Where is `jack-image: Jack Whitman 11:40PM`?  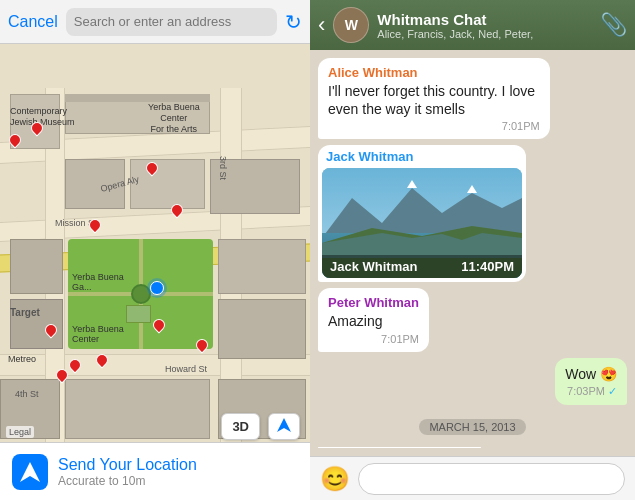 jack-image: Jack Whitman 11:40PM is located at coordinates (422, 223).